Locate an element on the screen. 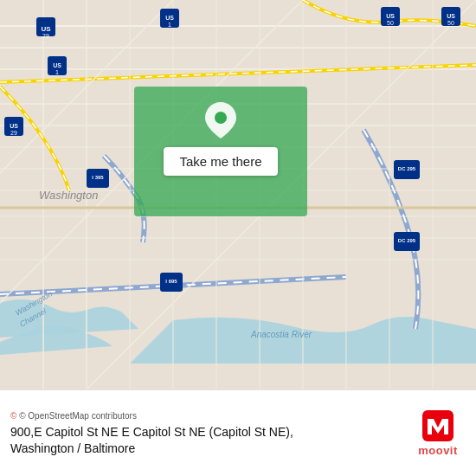 The width and height of the screenshot is (476, 476). svg-text: Anacostia River is located at coordinates (281, 334).